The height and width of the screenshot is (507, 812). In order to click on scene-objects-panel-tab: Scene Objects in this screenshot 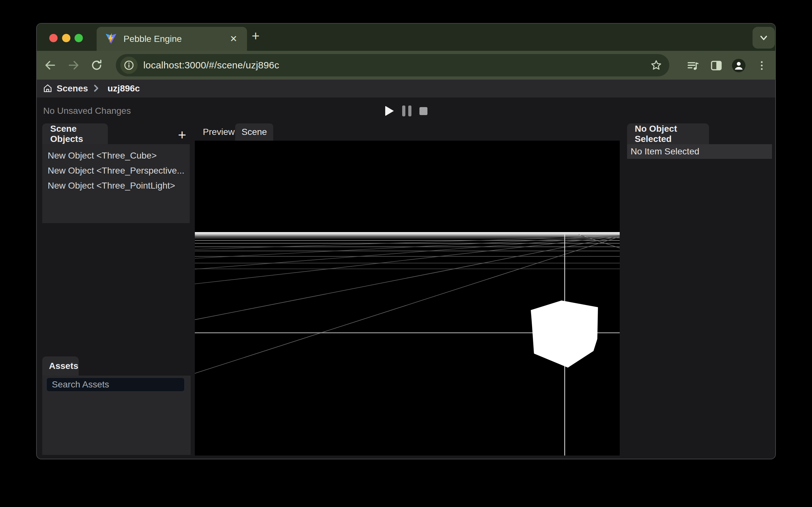, I will do `click(75, 134)`.